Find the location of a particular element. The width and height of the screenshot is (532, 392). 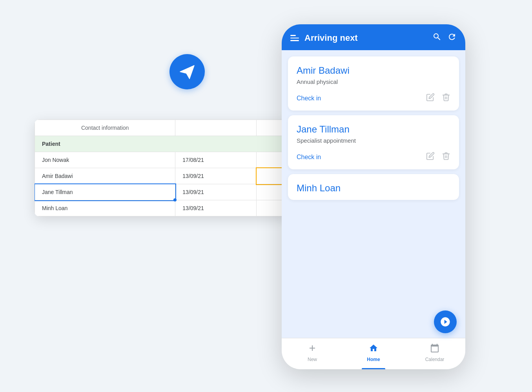

patient-date-cell: 17/08/21 is located at coordinates (216, 160).